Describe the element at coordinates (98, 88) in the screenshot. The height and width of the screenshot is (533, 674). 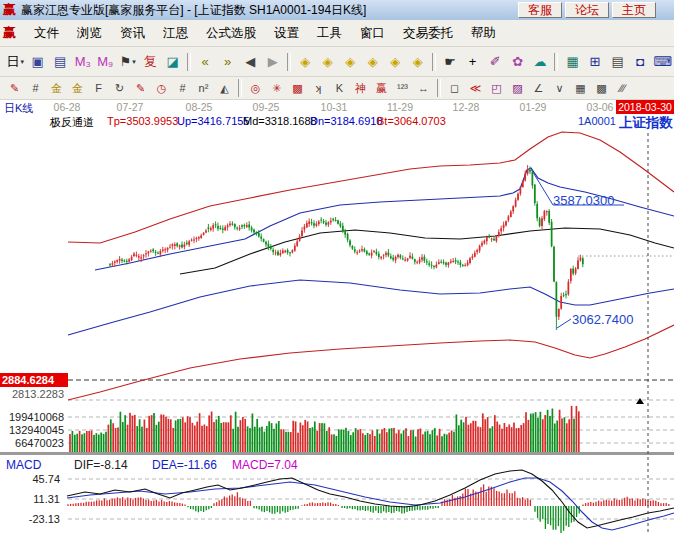
I see `f-grid-icon: F` at that location.